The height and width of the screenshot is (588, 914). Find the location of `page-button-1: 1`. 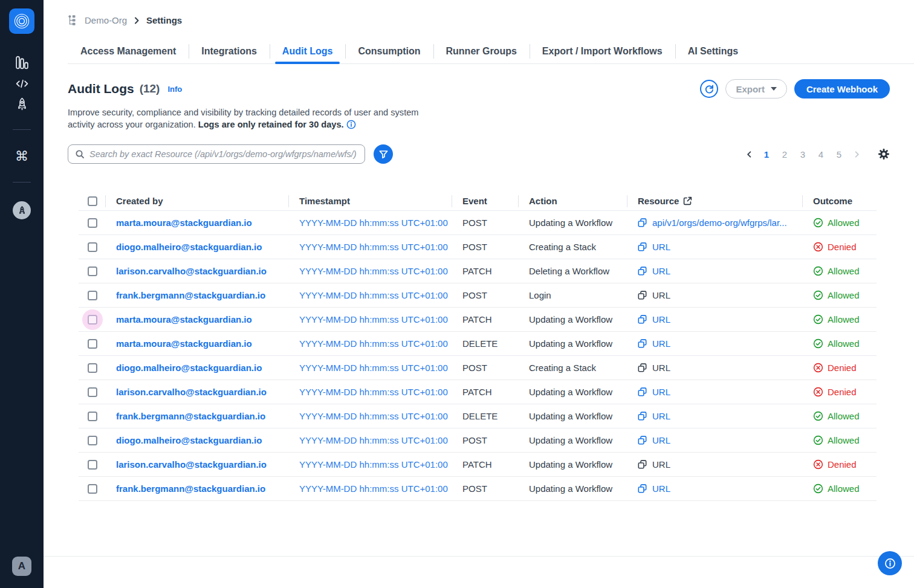

page-button-1: 1 is located at coordinates (767, 155).